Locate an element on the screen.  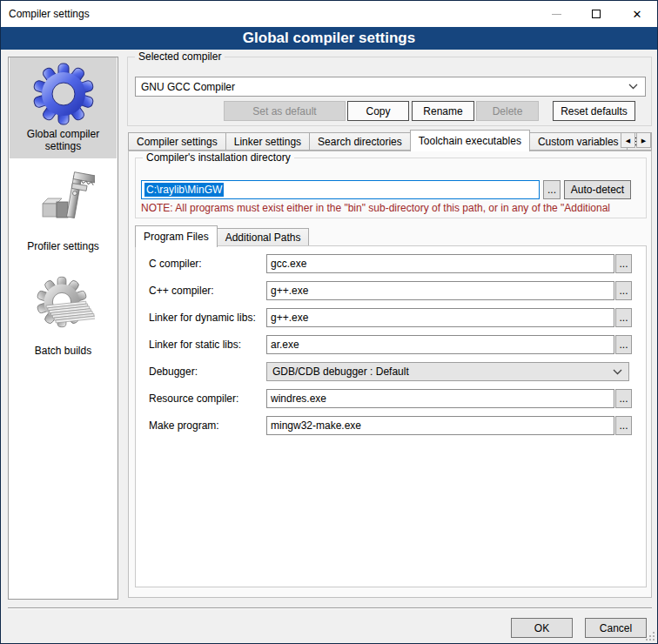
compiler-select-value: GNU GCC Compiler is located at coordinates (382, 87).